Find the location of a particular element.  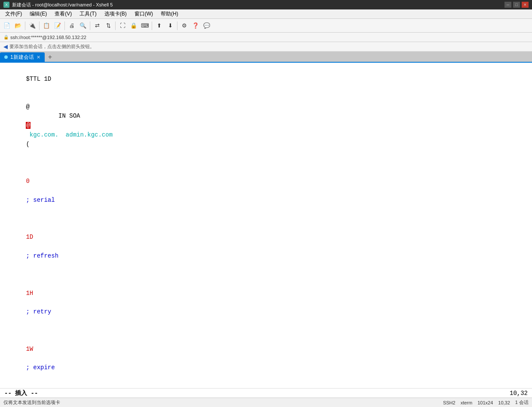

msg-button: 💬 is located at coordinates (207, 26).